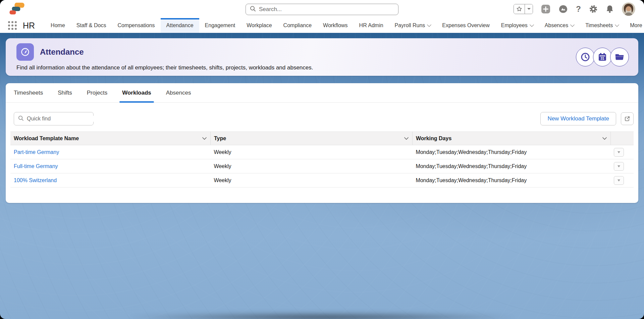 This screenshot has width=644, height=319. I want to click on trailhead-icon, so click(563, 9).